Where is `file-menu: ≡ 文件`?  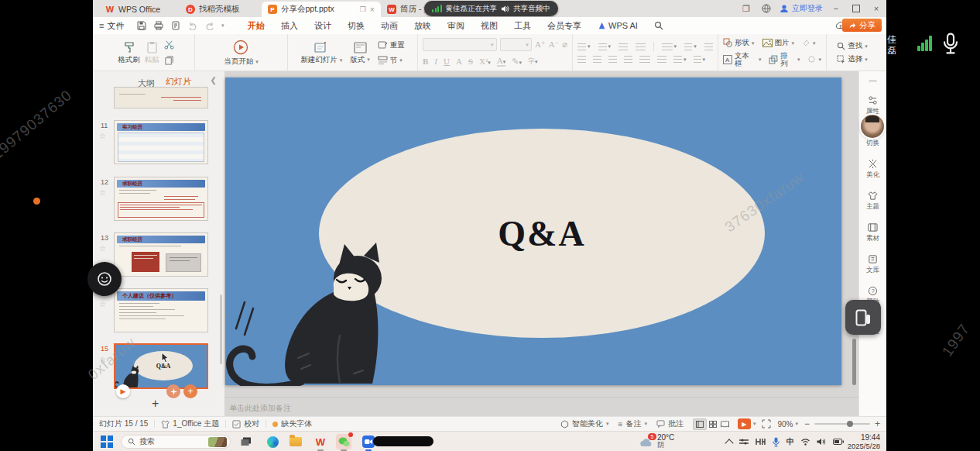 file-menu: ≡ 文件 is located at coordinates (111, 26).